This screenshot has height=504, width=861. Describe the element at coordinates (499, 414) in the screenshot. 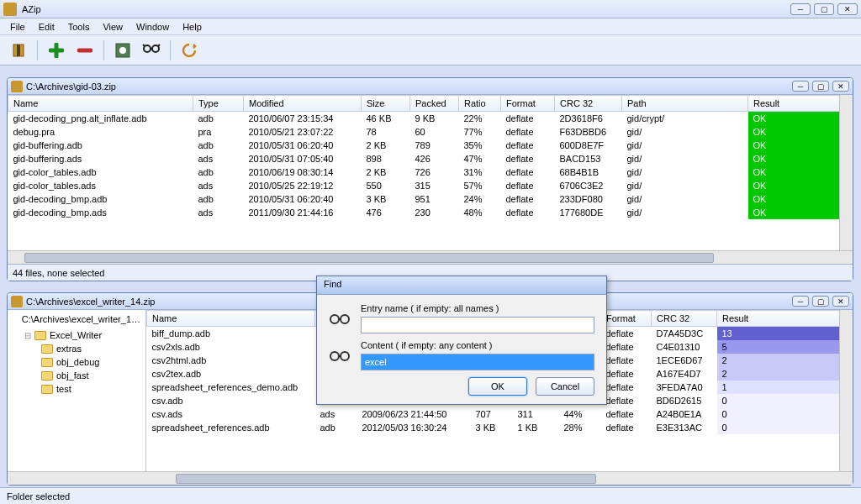

I see `table-row: csv.adsads2009/06/23 21:44:5070731144%de…` at that location.